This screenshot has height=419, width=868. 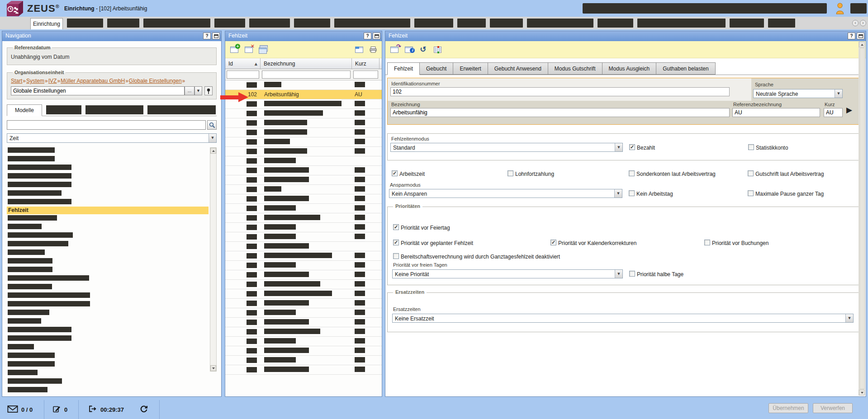 I want to click on scroll-down-icon, so click(x=213, y=368).